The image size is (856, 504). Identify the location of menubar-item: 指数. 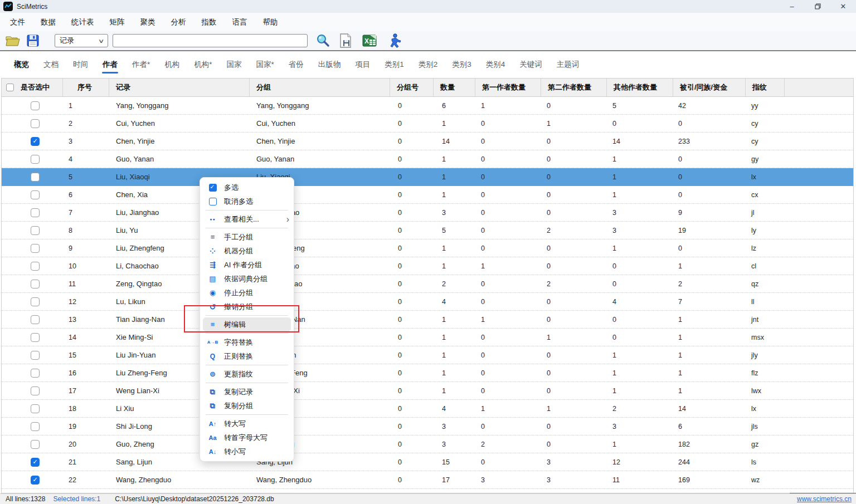
(210, 22).